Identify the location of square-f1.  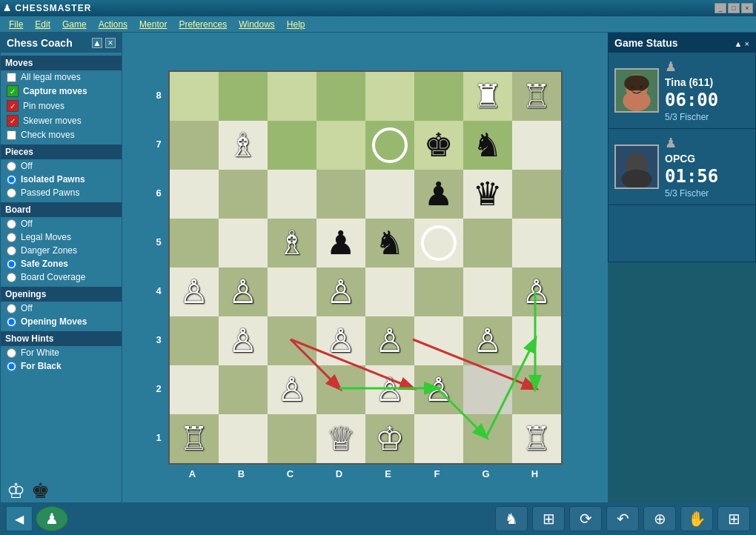
(439, 439).